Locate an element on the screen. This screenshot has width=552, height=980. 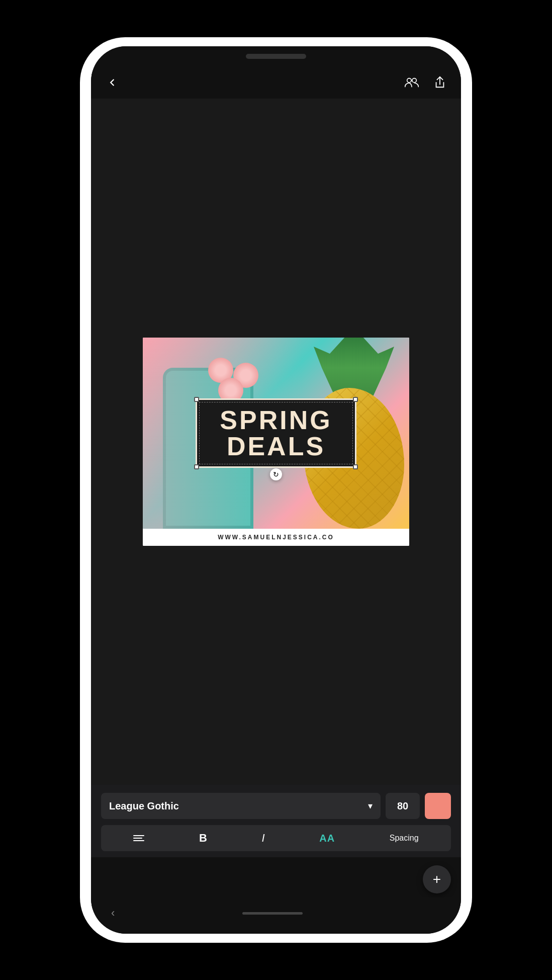
website-url: WWW.SAMUELNJESSICA.CO is located at coordinates (276, 537).